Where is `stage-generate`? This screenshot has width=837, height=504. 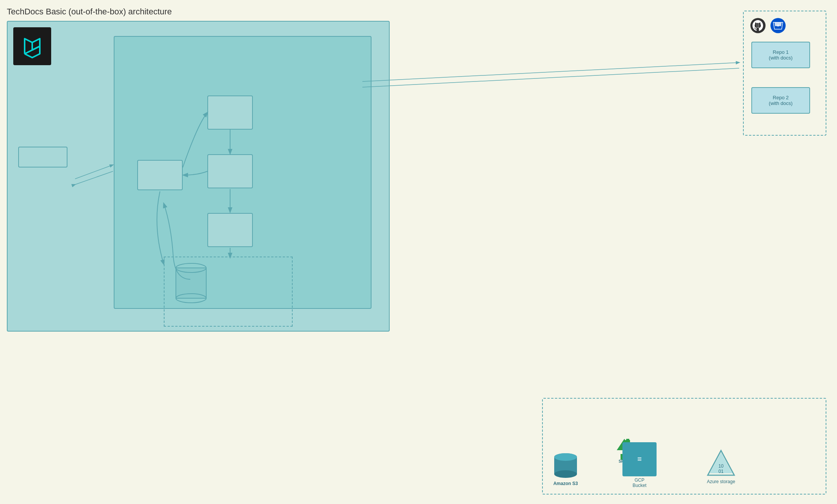 stage-generate is located at coordinates (230, 171).